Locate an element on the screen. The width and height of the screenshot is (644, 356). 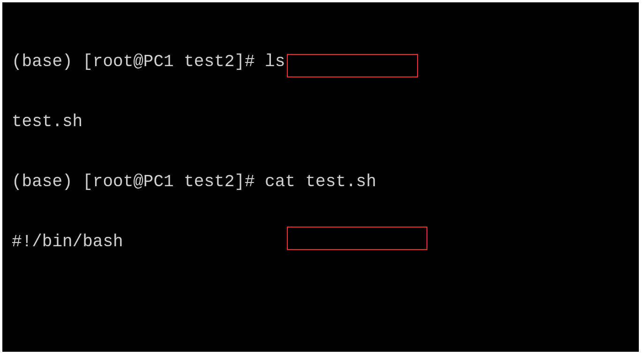
terminal-line: #!/bin/bash is located at coordinates (325, 242).